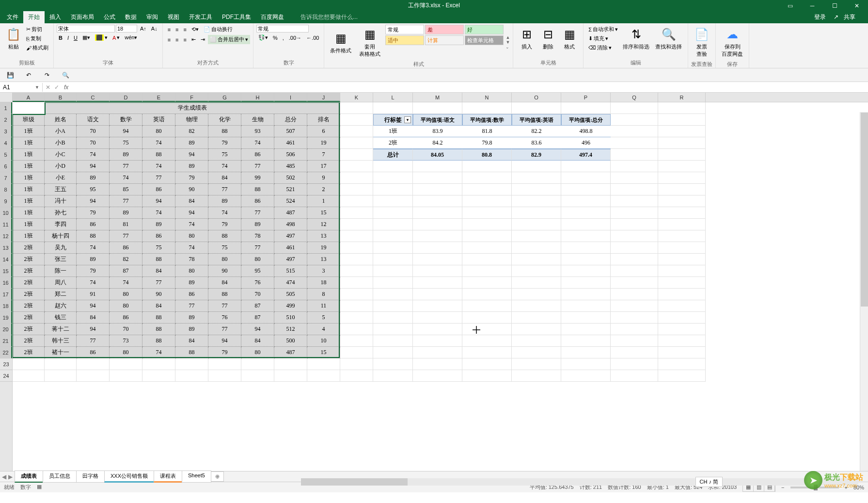 The height and width of the screenshot is (503, 868). Describe the element at coordinates (586, 143) in the screenshot. I see `cell-P4: 496` at that location.